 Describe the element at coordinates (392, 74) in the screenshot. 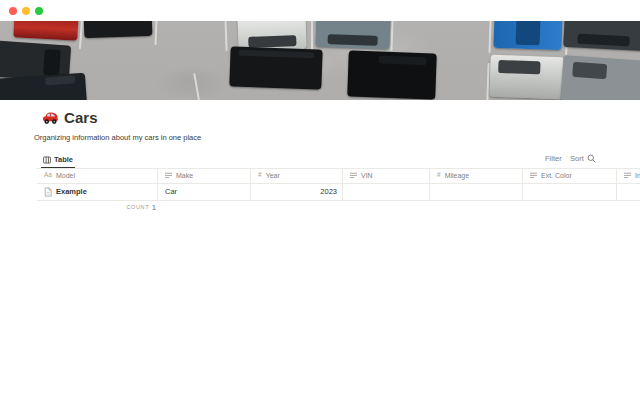

I see `car-shape-black-minivan` at that location.